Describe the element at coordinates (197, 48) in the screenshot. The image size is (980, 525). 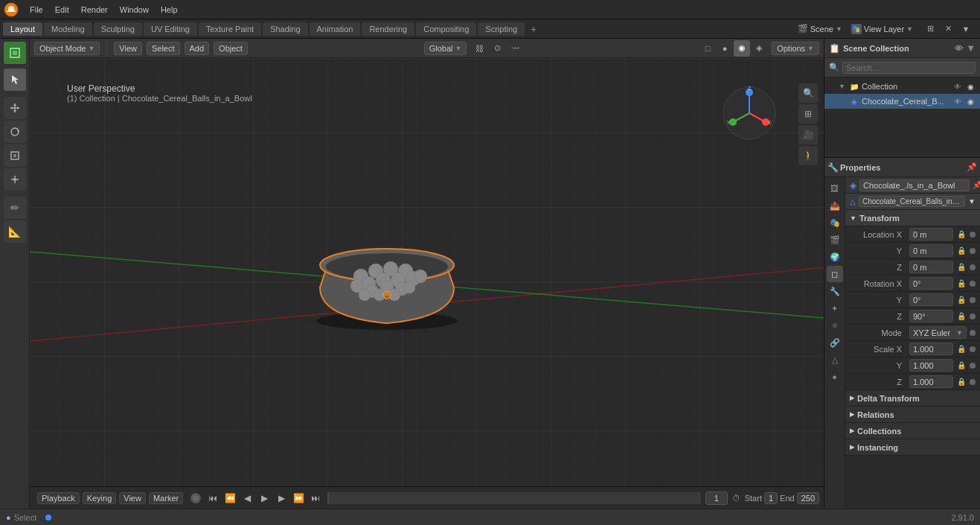
I see `add-menu: Add` at that location.